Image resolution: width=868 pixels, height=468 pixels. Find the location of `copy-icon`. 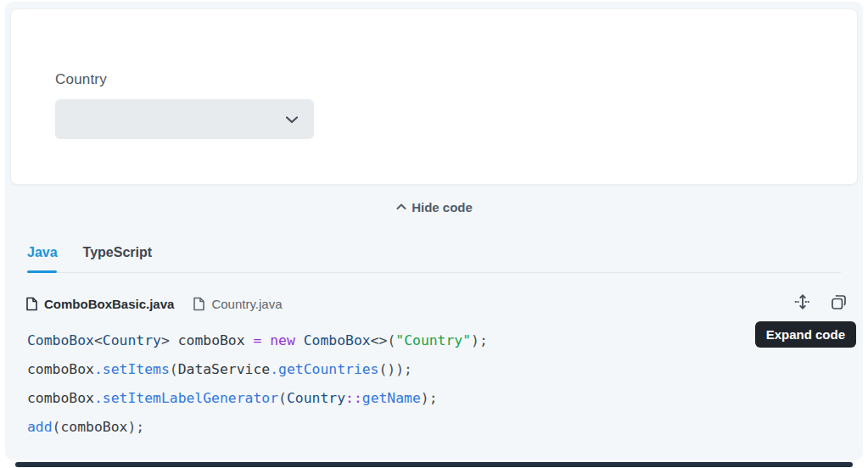

copy-icon is located at coordinates (838, 302).